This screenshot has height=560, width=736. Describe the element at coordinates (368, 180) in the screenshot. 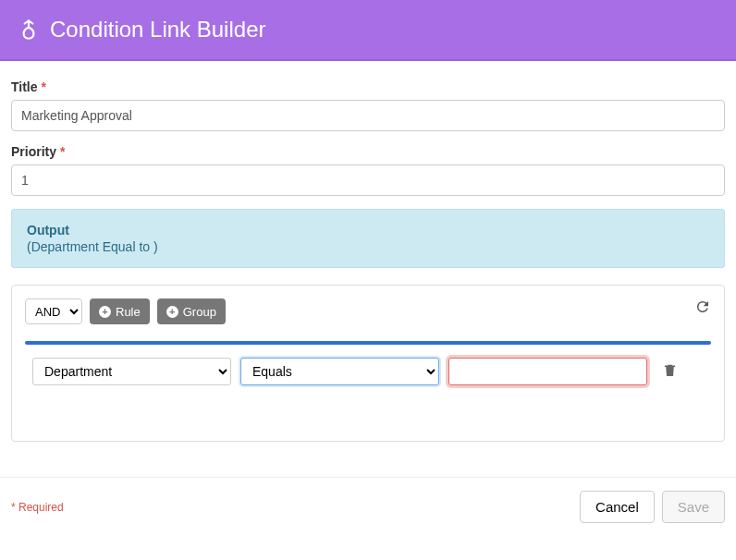

I see `priority-input` at that location.